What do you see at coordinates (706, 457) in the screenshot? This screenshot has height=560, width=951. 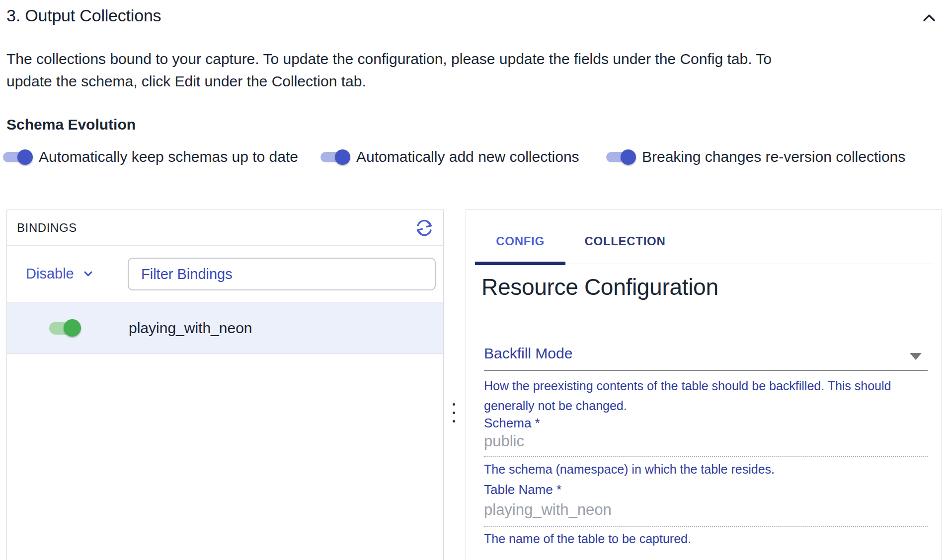 I see `schema-field-underline` at bounding box center [706, 457].